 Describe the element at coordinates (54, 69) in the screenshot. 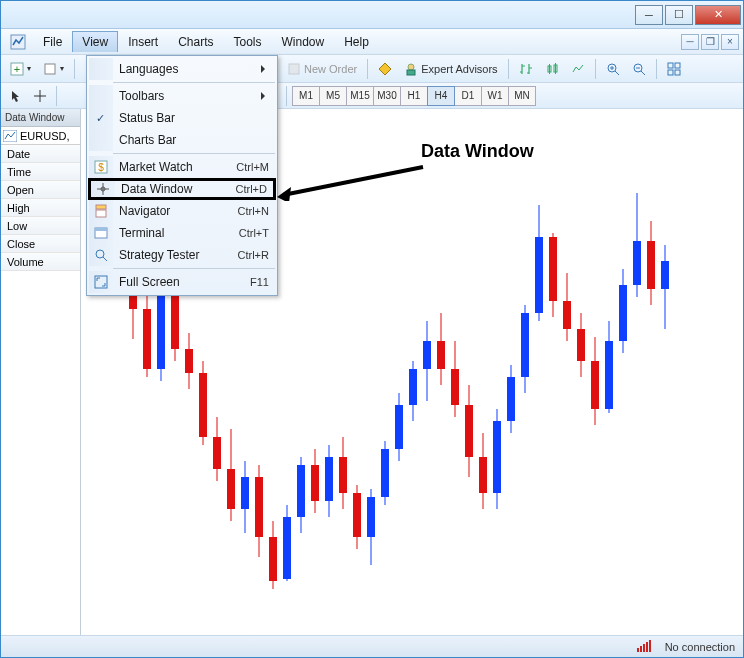

I see `profiles-button: ▾` at that location.